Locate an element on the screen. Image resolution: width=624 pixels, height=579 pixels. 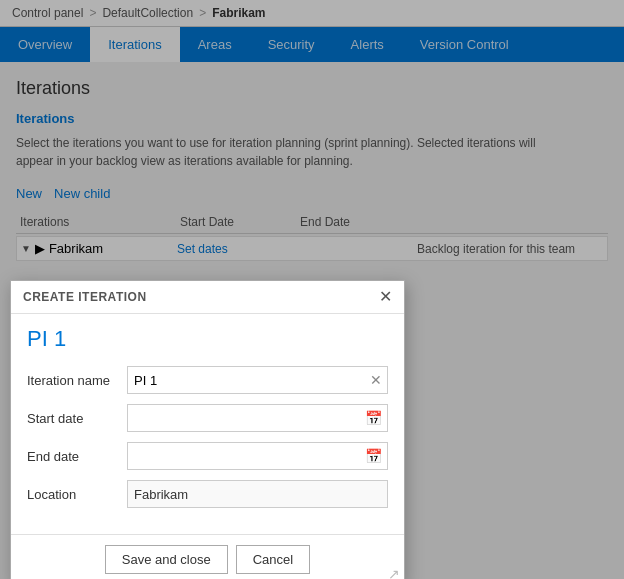
iteration-name-input-wrap: ✕ is located at coordinates (258, 380).